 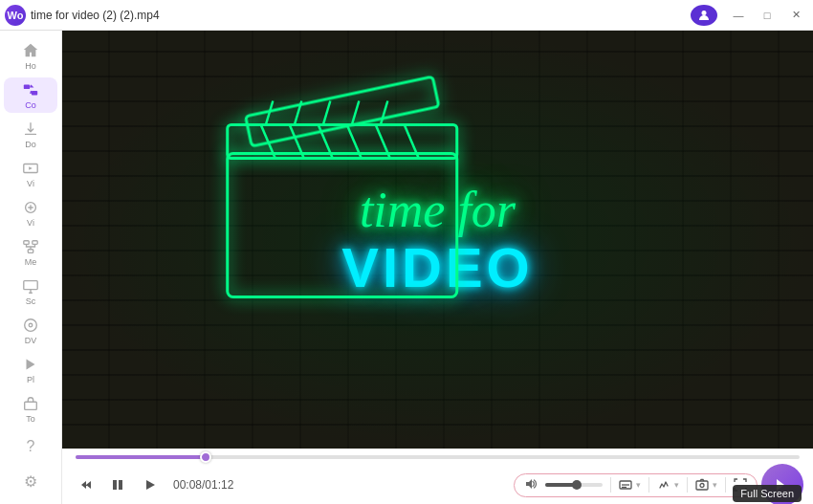 I want to click on close-button: ✕, so click(x=796, y=15).